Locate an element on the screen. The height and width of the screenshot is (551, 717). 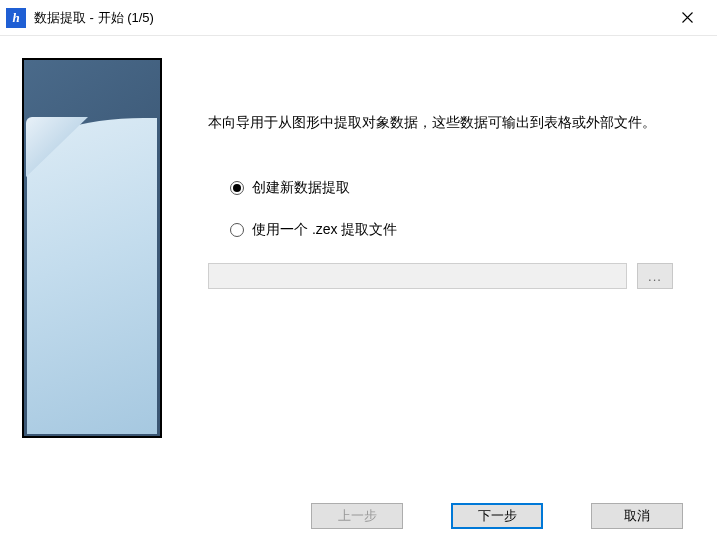
close-button is located at coordinates (687, 18).